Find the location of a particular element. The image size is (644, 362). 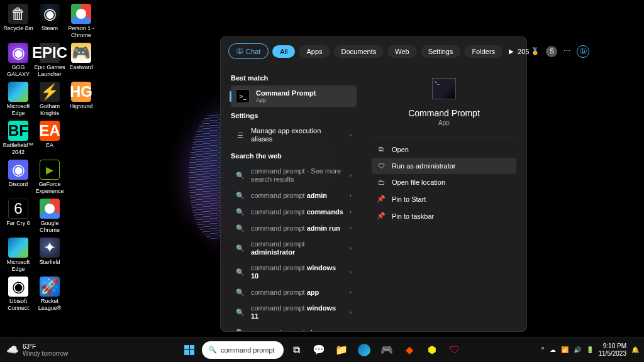

mcafee-button: 🛡 is located at coordinates (455, 350).